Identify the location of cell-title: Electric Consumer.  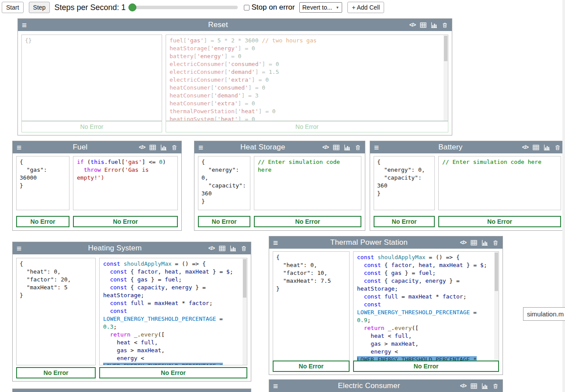
(369, 386).